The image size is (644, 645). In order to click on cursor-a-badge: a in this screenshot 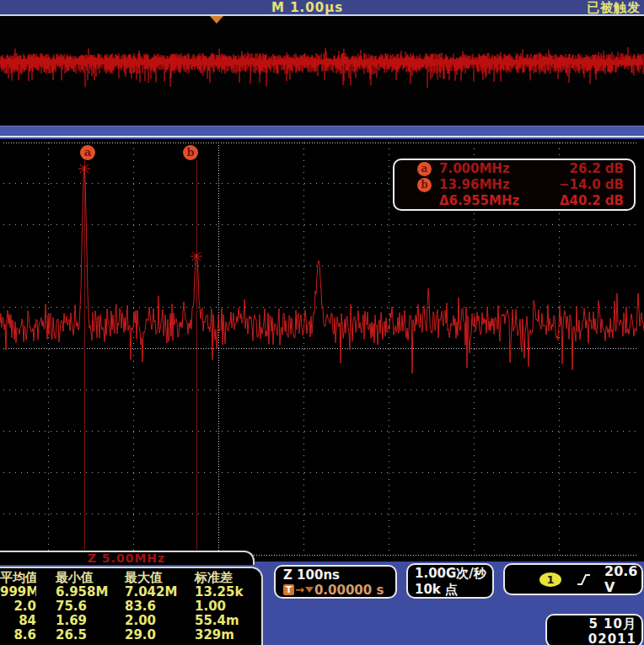, I will do `click(88, 153)`.